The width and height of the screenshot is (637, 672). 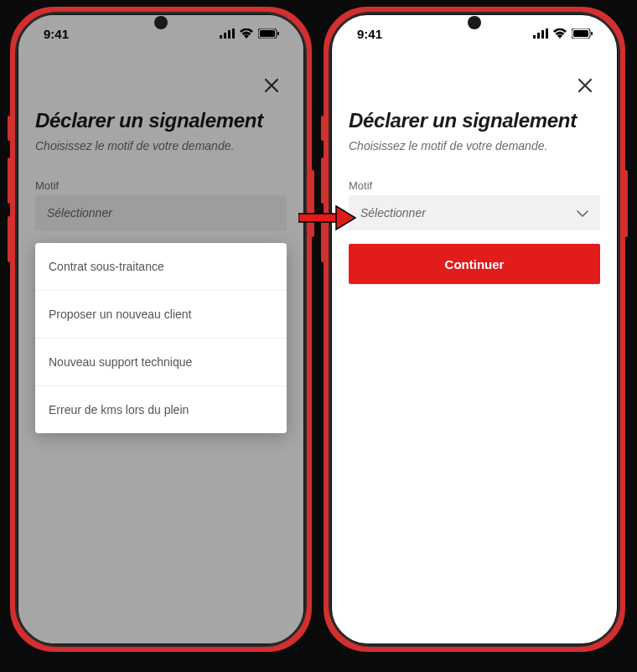 What do you see at coordinates (161, 339) in the screenshot?
I see `motif-dropdown: Contrat sous-traitance Proposer un nouve…` at bounding box center [161, 339].